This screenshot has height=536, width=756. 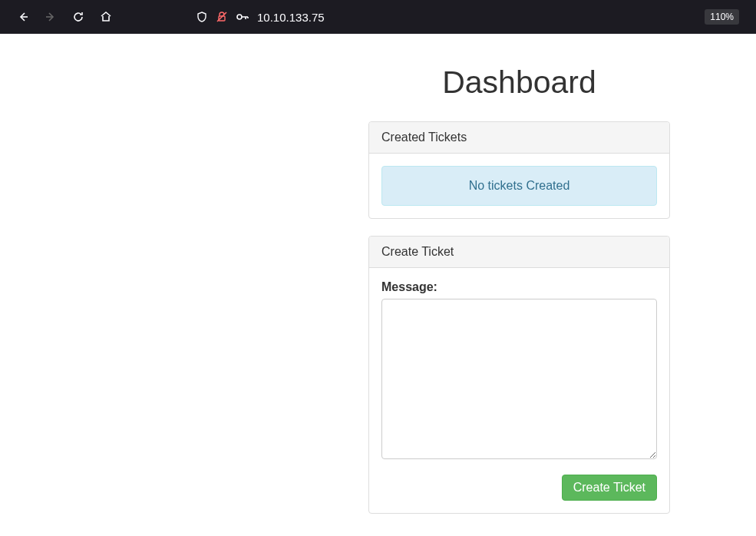 What do you see at coordinates (519, 83) in the screenshot?
I see `page-title: Dashboard` at bounding box center [519, 83].